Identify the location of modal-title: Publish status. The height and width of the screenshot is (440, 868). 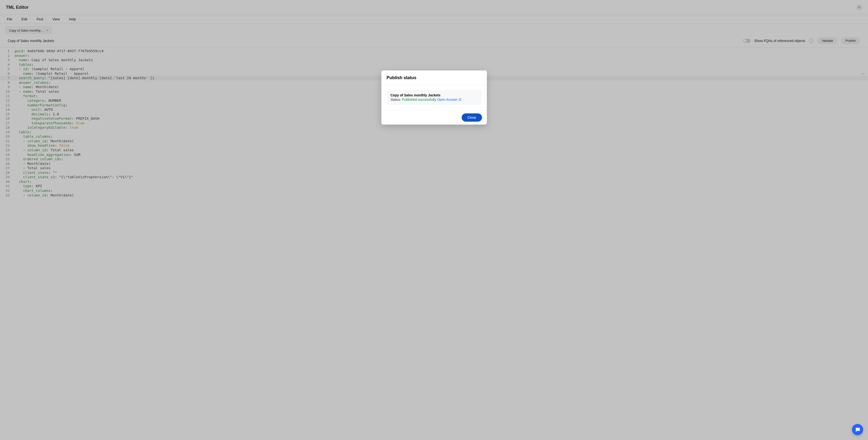
(434, 78).